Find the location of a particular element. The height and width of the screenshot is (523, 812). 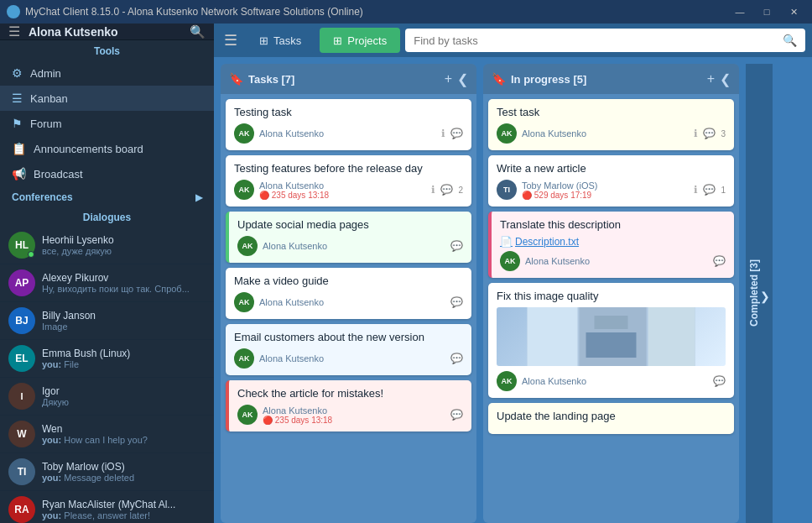

search-icon: 🔍 is located at coordinates (790, 40).